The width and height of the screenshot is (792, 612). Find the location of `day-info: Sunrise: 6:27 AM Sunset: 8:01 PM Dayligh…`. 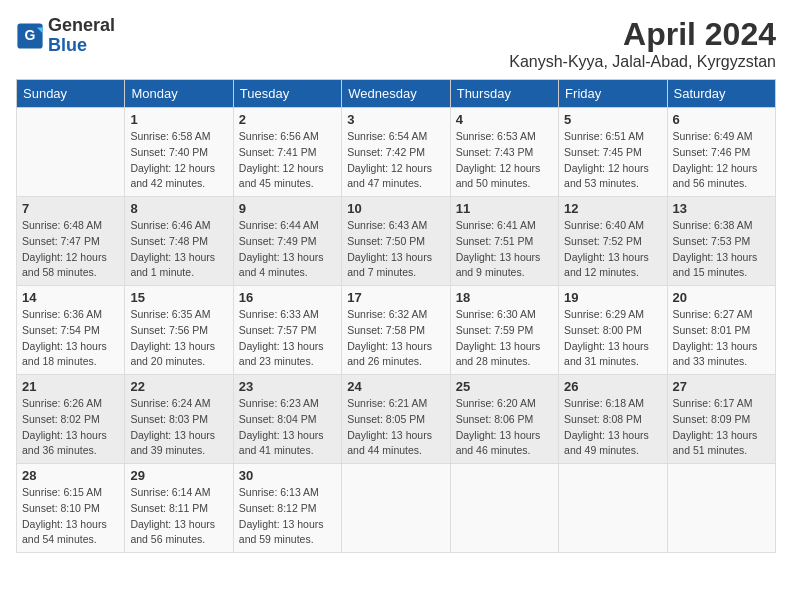

day-info: Sunrise: 6:27 AM Sunset: 8:01 PM Dayligh… is located at coordinates (722, 338).